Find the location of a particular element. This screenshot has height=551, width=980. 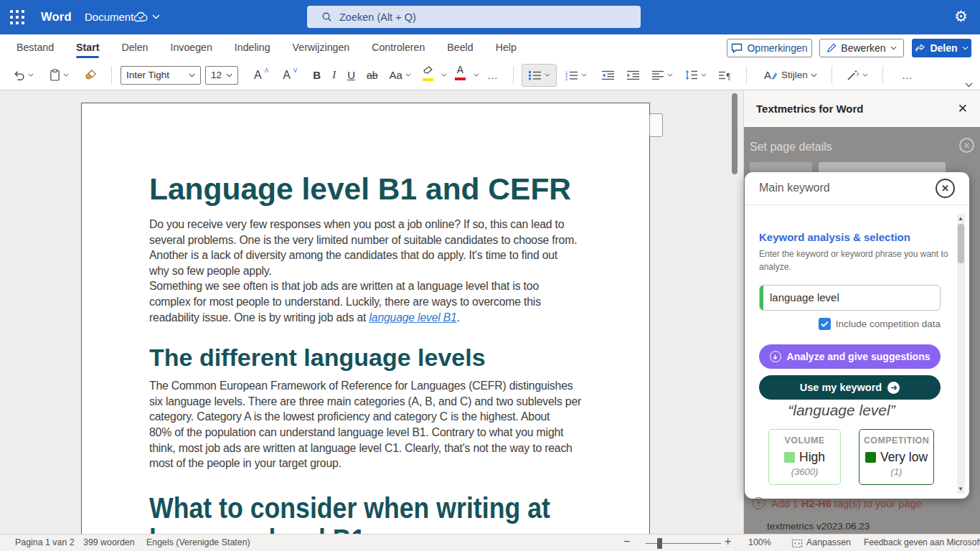

fit-to-width-icon is located at coordinates (797, 544).